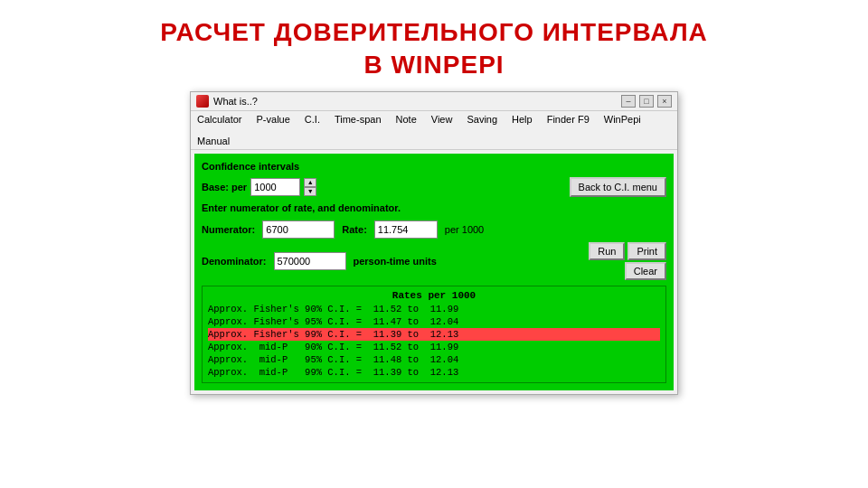  Describe the element at coordinates (358, 119) in the screenshot. I see `menu-timespan: Time-span` at that location.